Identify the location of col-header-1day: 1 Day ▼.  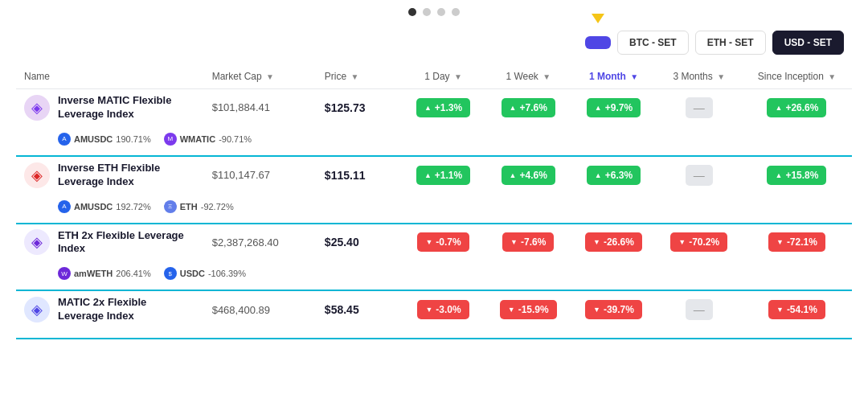
(444, 77).